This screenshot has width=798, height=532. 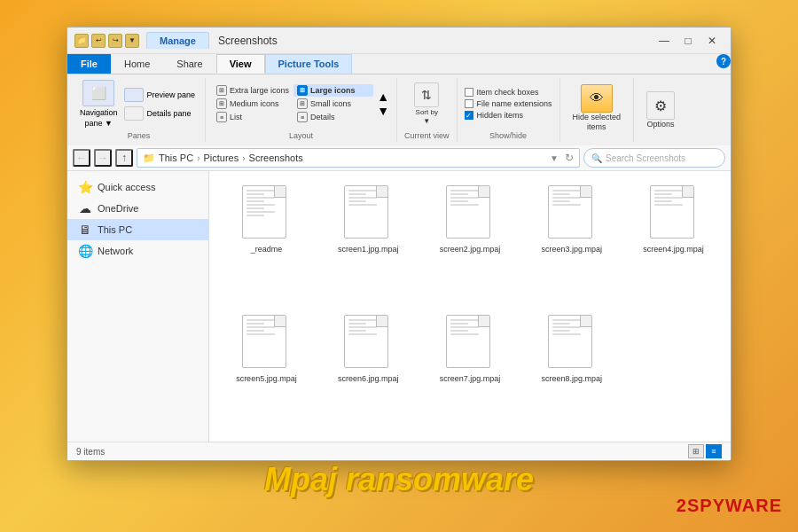 I want to click on layout-small: ⊞ Small icons, so click(x=333, y=104).